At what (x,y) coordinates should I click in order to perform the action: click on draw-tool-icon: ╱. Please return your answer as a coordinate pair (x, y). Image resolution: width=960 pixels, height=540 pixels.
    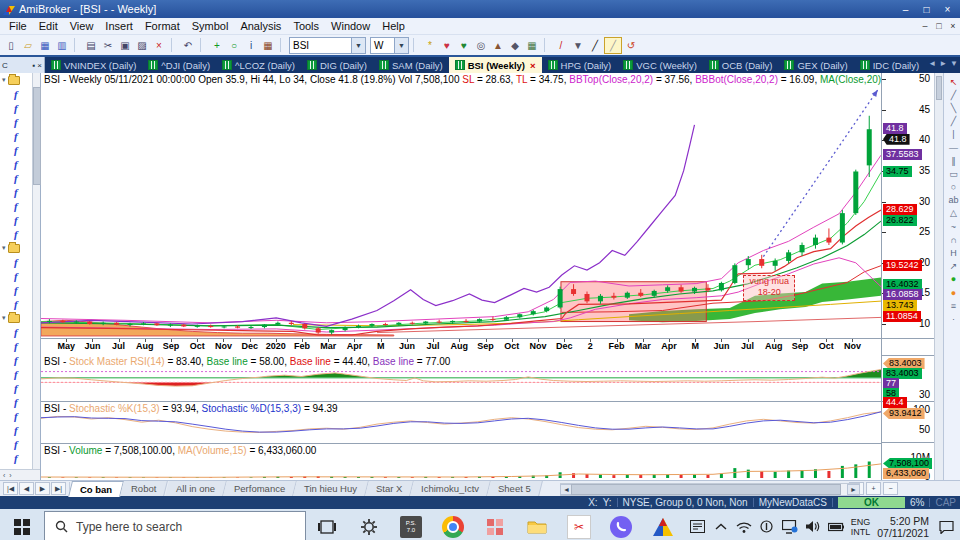
    Looking at the image, I should click on (952, 122).